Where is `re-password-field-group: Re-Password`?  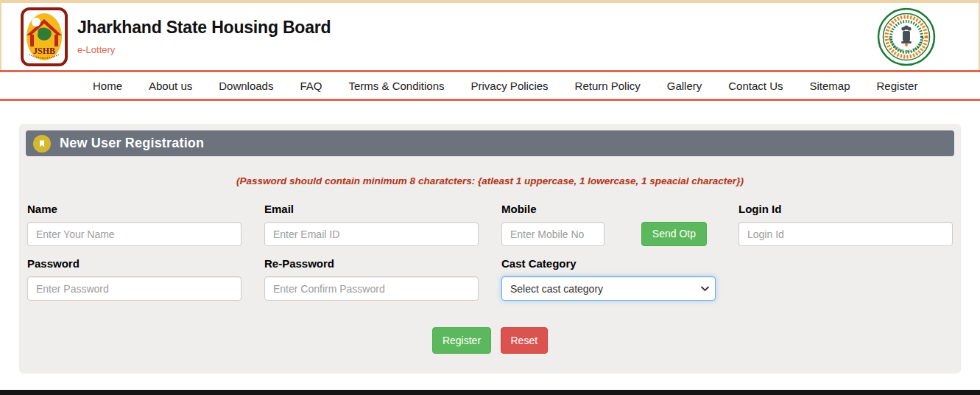
re-password-field-group: Re-Password is located at coordinates (371, 279).